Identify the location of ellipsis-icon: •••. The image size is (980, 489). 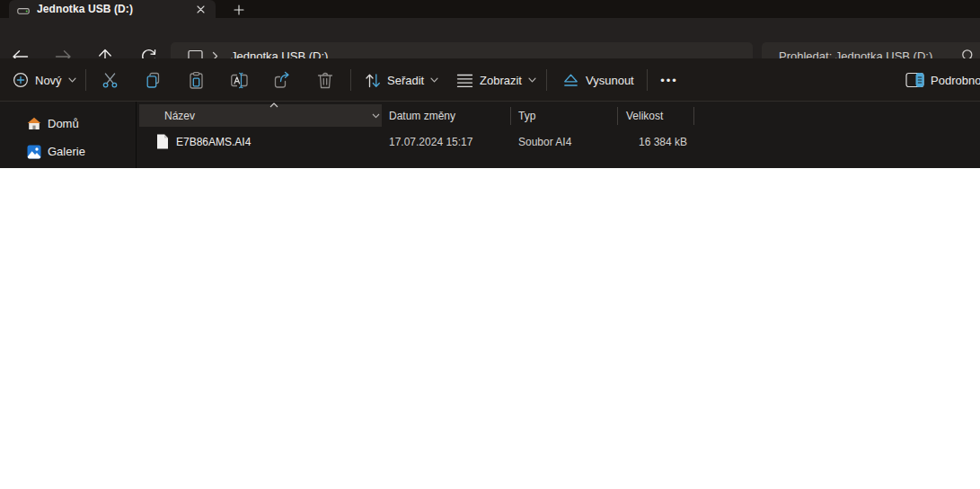
(669, 81).